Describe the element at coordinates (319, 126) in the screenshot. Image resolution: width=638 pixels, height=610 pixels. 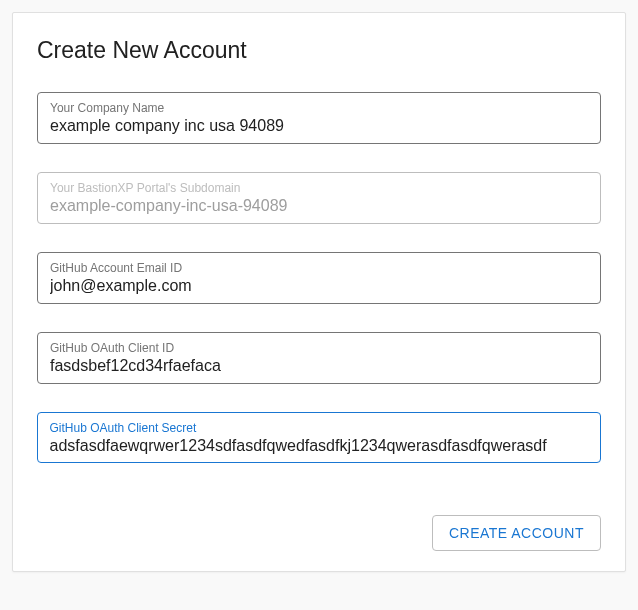
I see `company-name-input` at that location.